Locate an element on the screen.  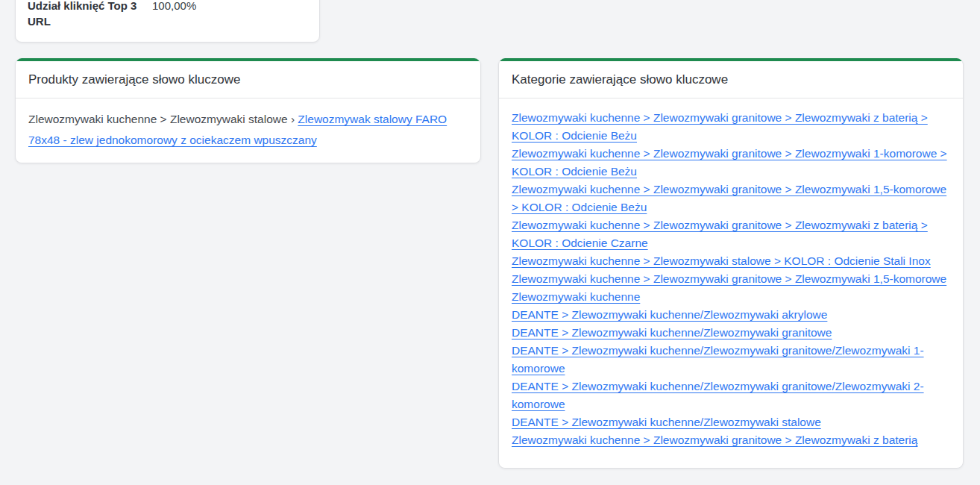
products-card-body: Zlewozmywaki kuchenne > Zlewozmywaki sta… is located at coordinates (248, 131).